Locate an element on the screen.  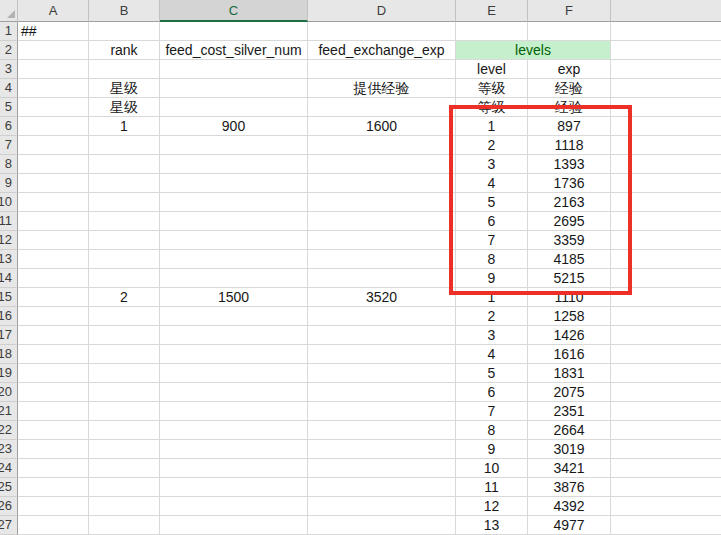
cell-a14 is located at coordinates (54, 278).